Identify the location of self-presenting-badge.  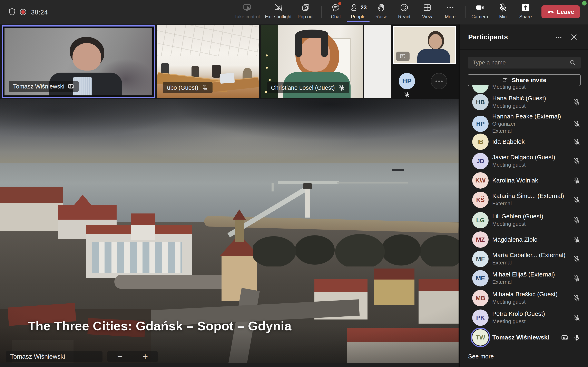
(403, 56).